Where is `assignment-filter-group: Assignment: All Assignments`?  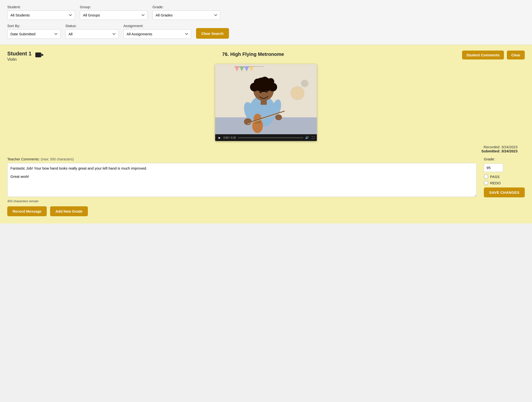
assignment-filter-group: Assignment: All Assignments is located at coordinates (157, 31).